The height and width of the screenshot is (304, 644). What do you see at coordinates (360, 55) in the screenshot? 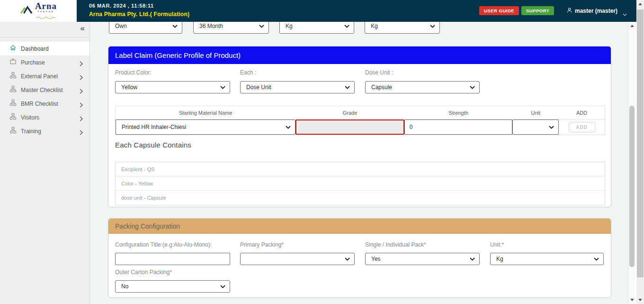
I see `label-claim-title: Label Claim (Generic Profile of Product)` at bounding box center [360, 55].